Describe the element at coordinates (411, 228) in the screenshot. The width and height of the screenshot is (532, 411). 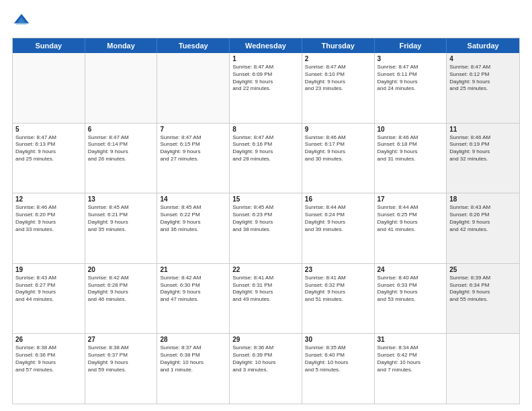
I see `calendar-cell: 17Sunrise: 8:44 AM Sunset: 6:25 PM Dayli…` at that location.